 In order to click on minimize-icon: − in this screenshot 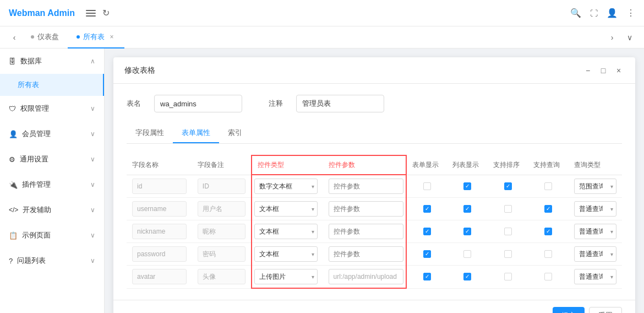, I will do `click(588, 71)`.